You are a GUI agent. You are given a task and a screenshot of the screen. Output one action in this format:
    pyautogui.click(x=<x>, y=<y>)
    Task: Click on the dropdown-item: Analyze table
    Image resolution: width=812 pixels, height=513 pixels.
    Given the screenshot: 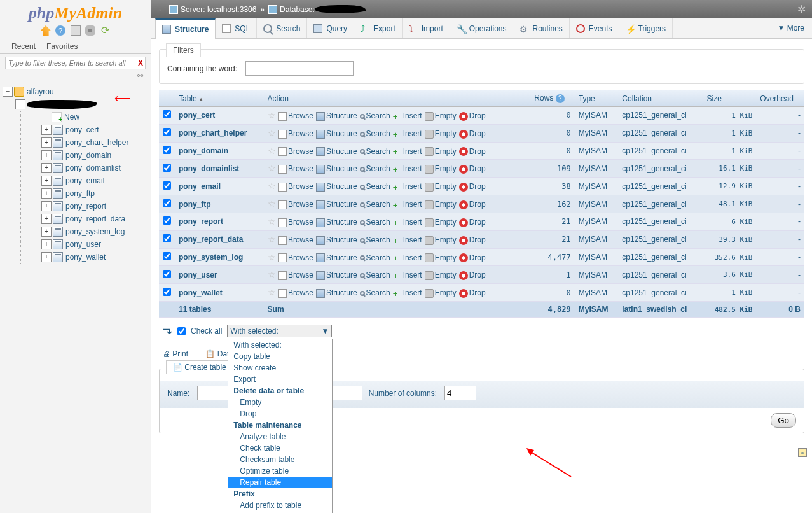 What is the action you would take?
    pyautogui.click(x=280, y=437)
    